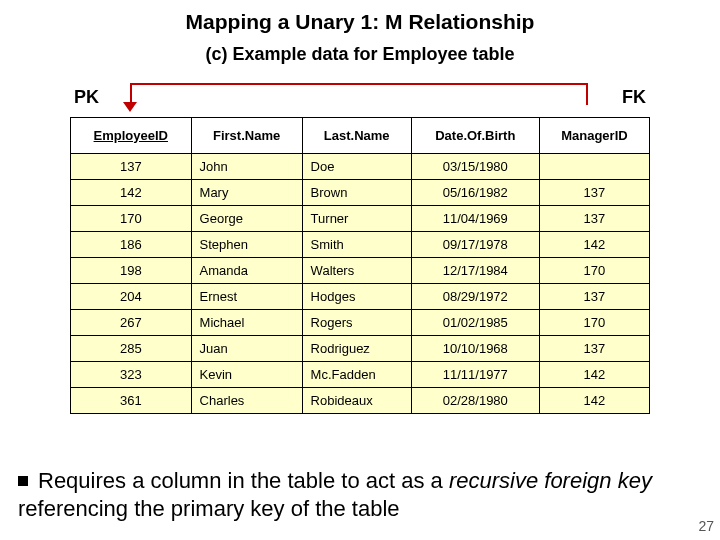 Image resolution: width=720 pixels, height=540 pixels. I want to click on col-lastname: Last.Name, so click(356, 136).